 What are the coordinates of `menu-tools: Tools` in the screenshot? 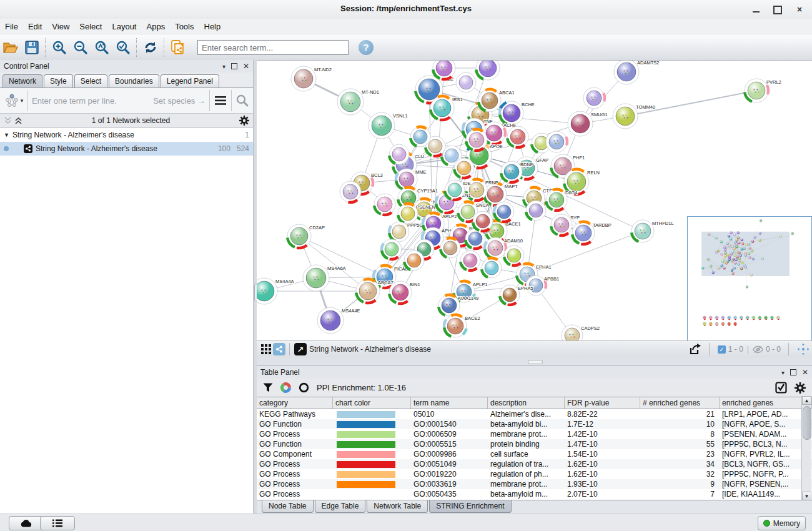 It's located at (184, 25).